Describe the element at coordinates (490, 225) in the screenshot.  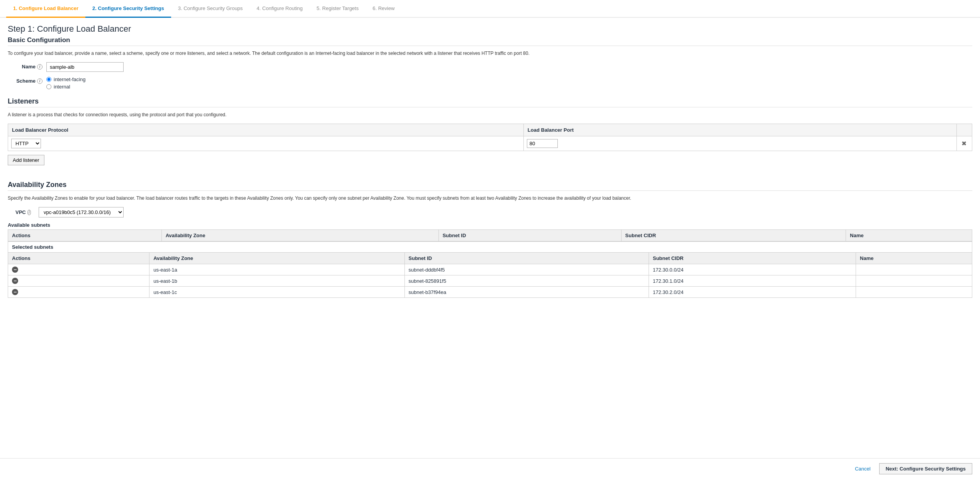
I see `available-subnets-label: Available subnets` at that location.